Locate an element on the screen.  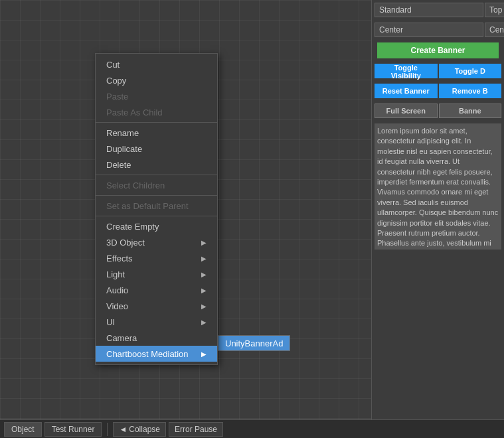
paste-label: Paste is located at coordinates (117, 97).